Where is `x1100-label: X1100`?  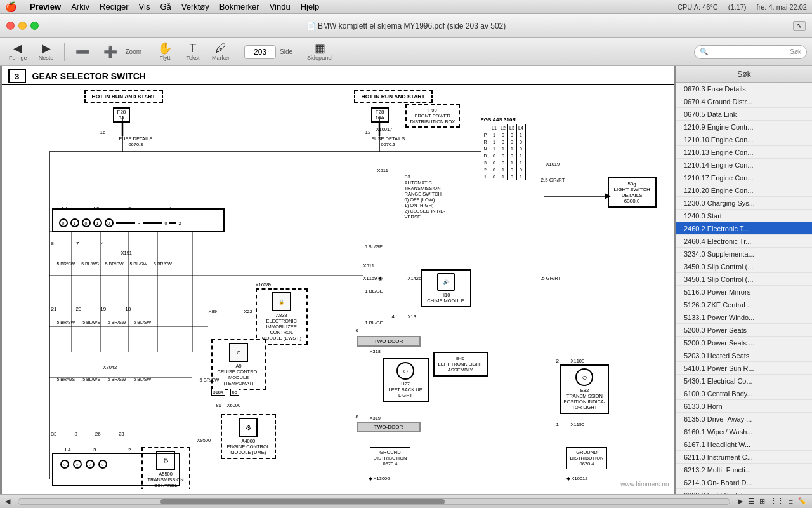 x1100-label: X1100 is located at coordinates (578, 361).